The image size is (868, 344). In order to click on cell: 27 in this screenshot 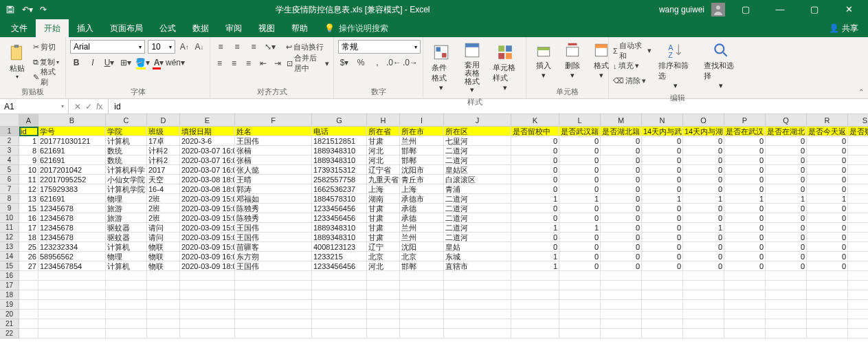, I will do `click(29, 266)`.